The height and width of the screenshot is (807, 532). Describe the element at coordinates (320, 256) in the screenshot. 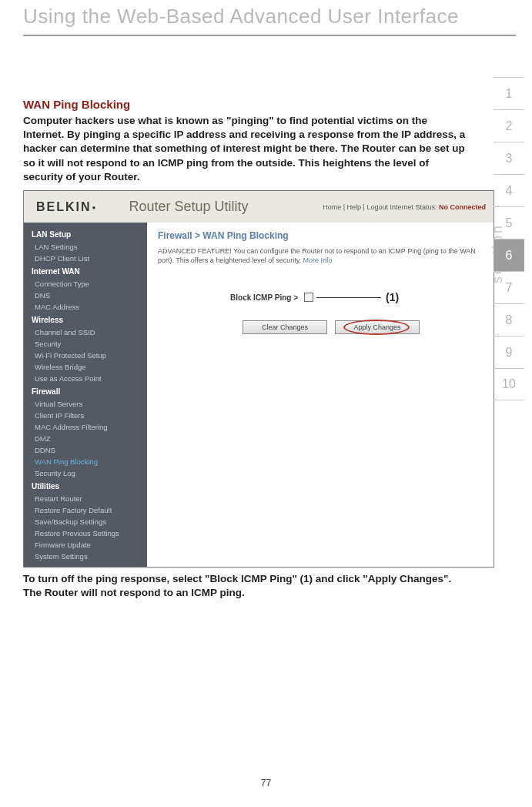

I see `advanced-feature-text: ADVANCED FEATURE! You can configure the …` at that location.